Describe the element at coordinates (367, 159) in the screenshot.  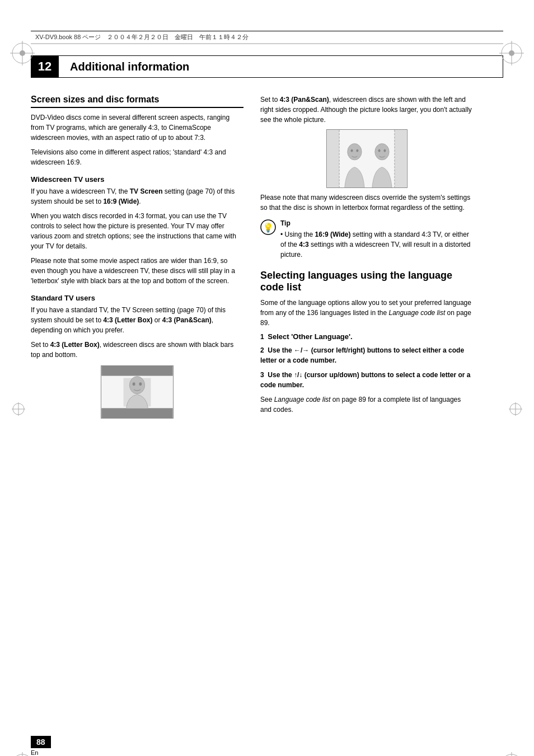
I see `panscan-image` at that location.